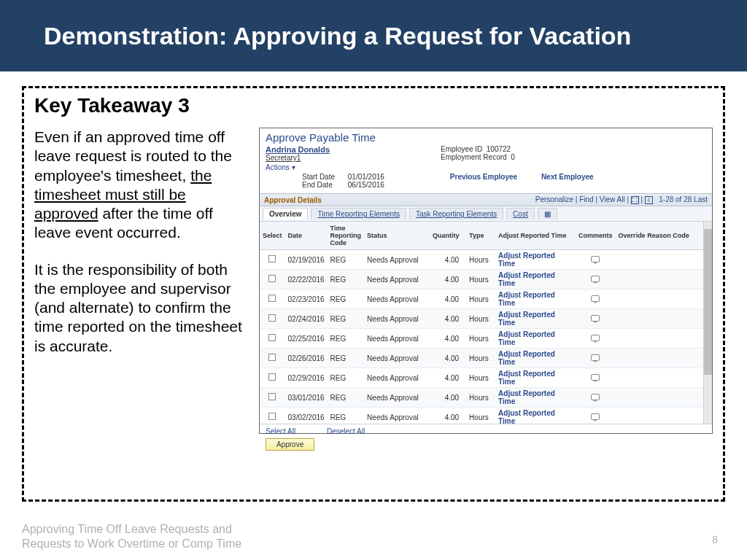 The image size is (747, 560). What do you see at coordinates (635, 200) in the screenshot?
I see `zoom-icon: ⛶` at bounding box center [635, 200].